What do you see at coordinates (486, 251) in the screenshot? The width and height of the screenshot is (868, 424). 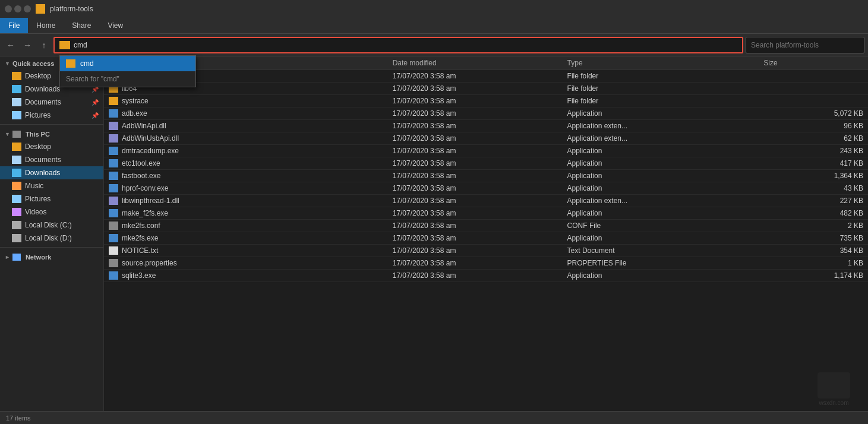 I see `table-row: NOTICE.txt 17/07/2020 3:58 am Text Docum…` at bounding box center [486, 251].